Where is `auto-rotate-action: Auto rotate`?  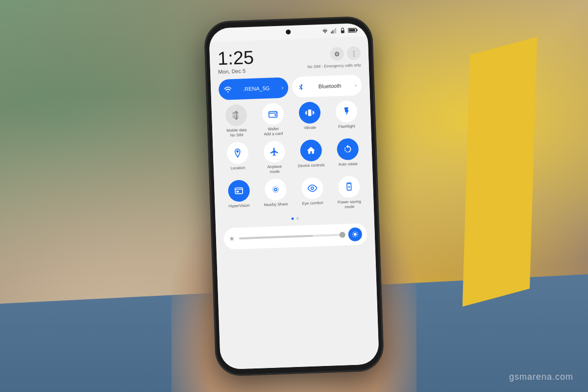
auto-rotate-action: Auto rotate is located at coordinates (348, 155).